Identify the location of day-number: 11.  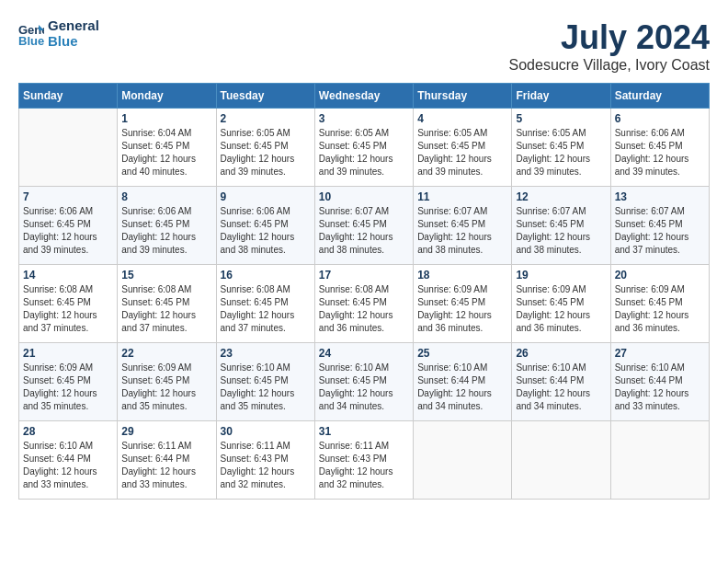
(462, 197).